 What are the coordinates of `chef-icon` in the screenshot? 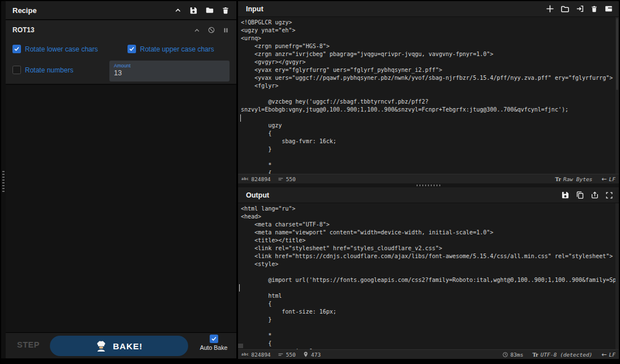 It's located at (101, 346).